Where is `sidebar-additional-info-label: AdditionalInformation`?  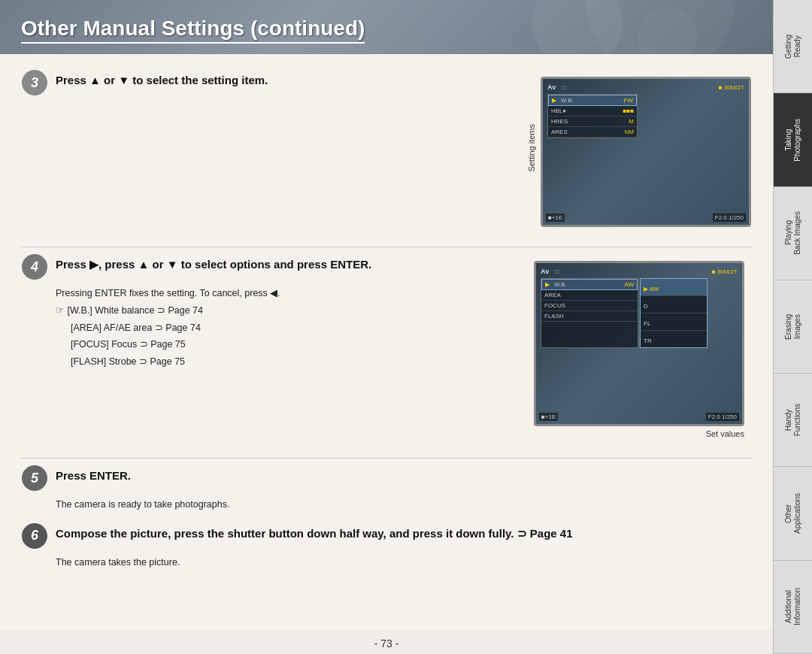 sidebar-additional-info-label: AdditionalInformation is located at coordinates (793, 607).